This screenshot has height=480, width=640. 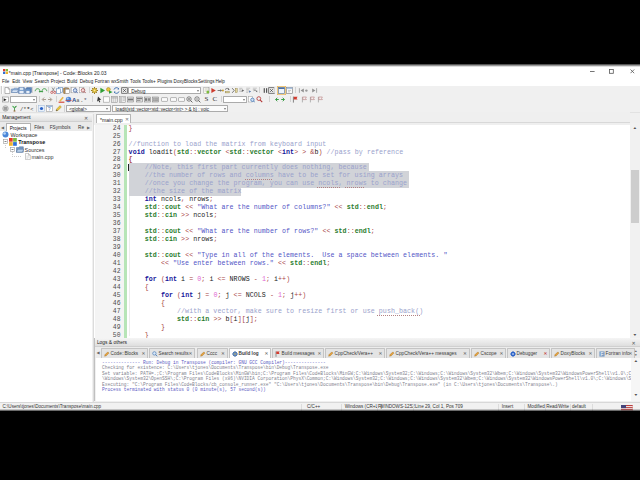 I want to click on svg-text: S, so click(x=207, y=99).